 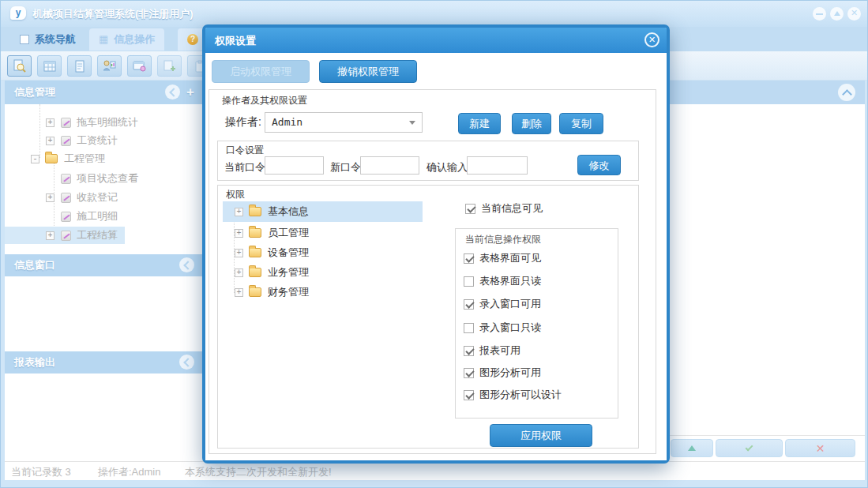 I want to click on search-document-icon, so click(x=19, y=66).